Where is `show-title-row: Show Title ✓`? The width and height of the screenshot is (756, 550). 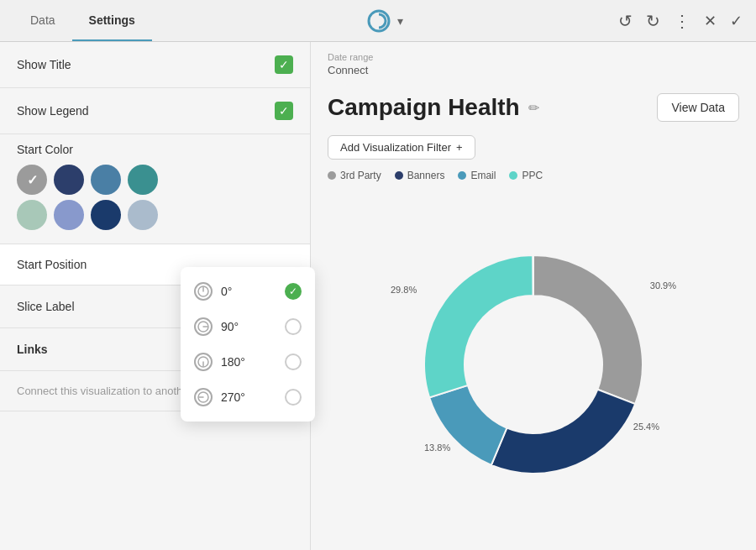
show-title-row: Show Title ✓ is located at coordinates (155, 65).